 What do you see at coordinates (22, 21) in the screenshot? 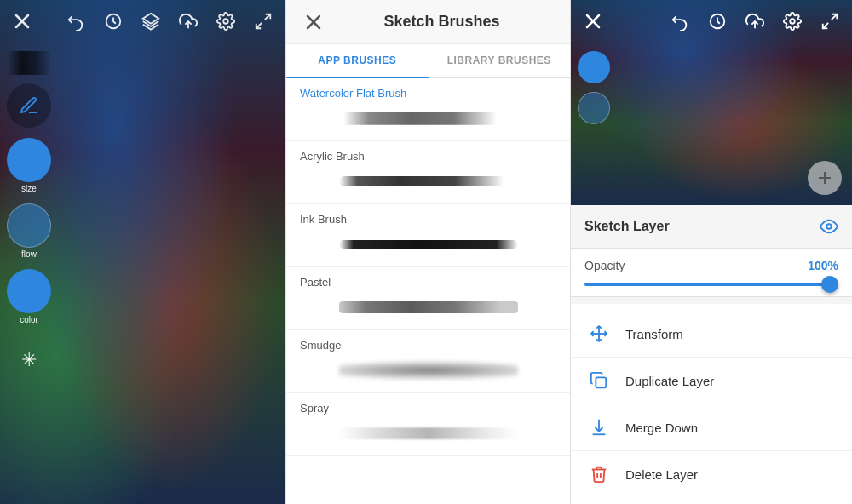
I see `left-close-button` at bounding box center [22, 21].